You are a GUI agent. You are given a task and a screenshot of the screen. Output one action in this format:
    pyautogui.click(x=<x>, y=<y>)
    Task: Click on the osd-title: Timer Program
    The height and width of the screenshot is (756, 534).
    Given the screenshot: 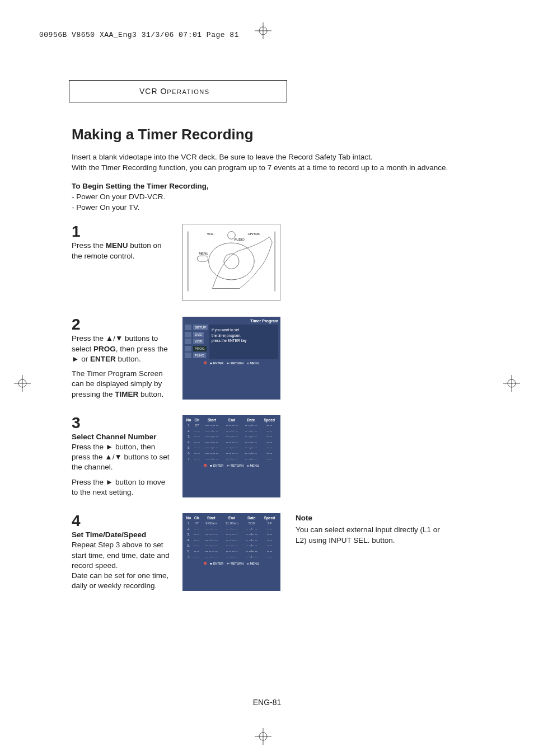 What is the action you would take?
    pyautogui.click(x=232, y=321)
    